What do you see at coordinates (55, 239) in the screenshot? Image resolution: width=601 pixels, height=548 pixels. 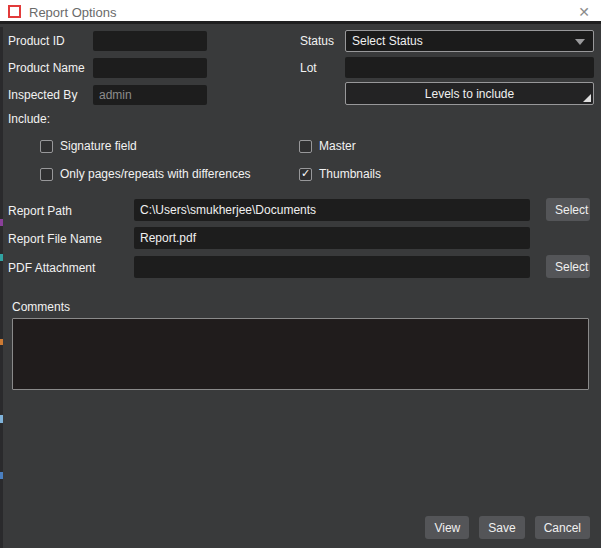 I see `report-file-name-label: Report File Name` at bounding box center [55, 239].